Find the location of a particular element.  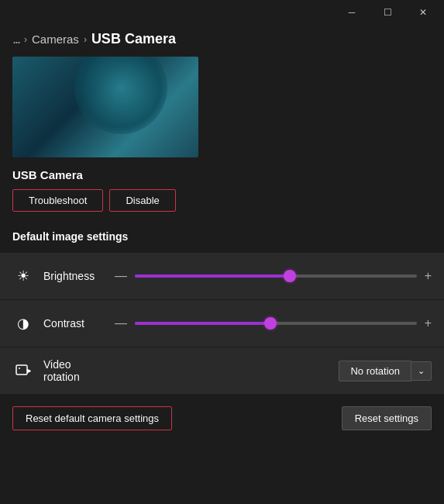

brightness-row: ☀ Brightness — + is located at coordinates (222, 276).